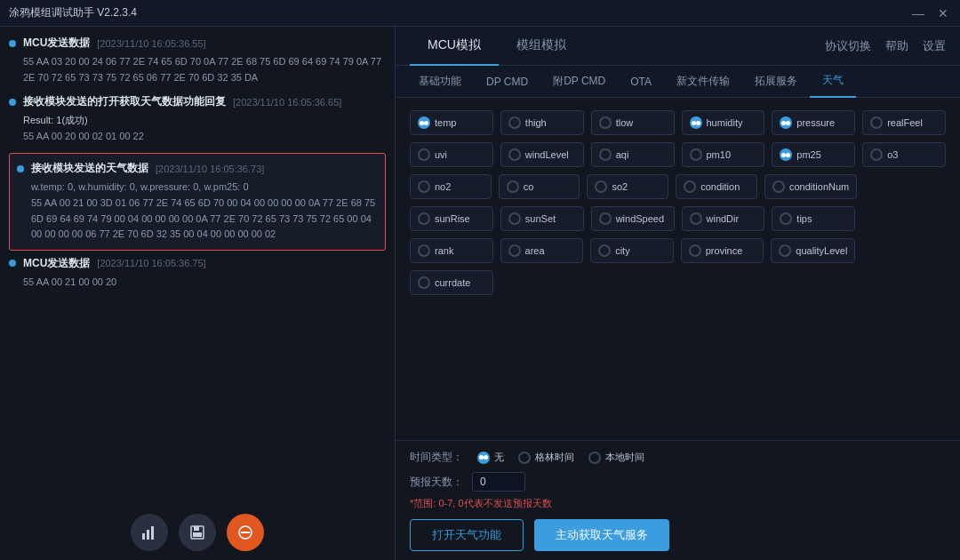 The height and width of the screenshot is (560, 960). I want to click on forecast-row: 预报天数：, so click(677, 482).